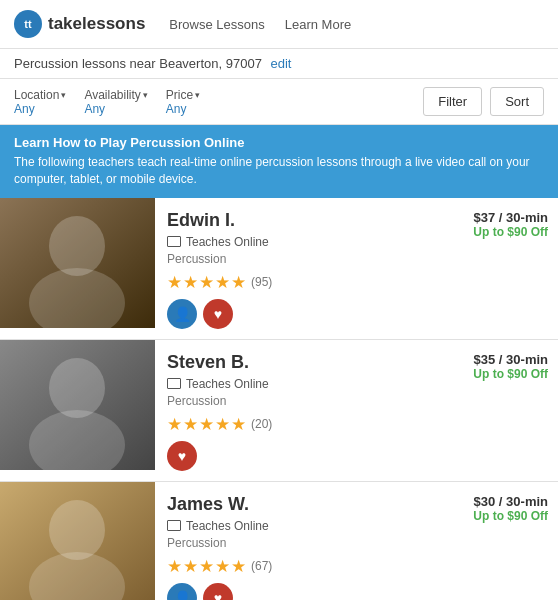 This screenshot has width=558, height=600. Describe the element at coordinates (358, 282) in the screenshot. I see `stars-row: ★★★★★ (95)` at that location.